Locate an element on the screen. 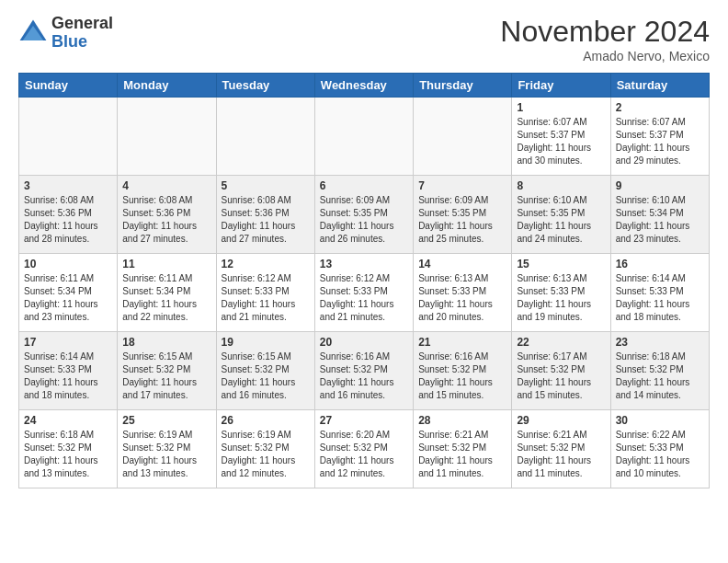 Image resolution: width=728 pixels, height=563 pixels. day-info: Sunrise: 6:10 AMSunset: 5:35 PMDaylight:… is located at coordinates (561, 220).